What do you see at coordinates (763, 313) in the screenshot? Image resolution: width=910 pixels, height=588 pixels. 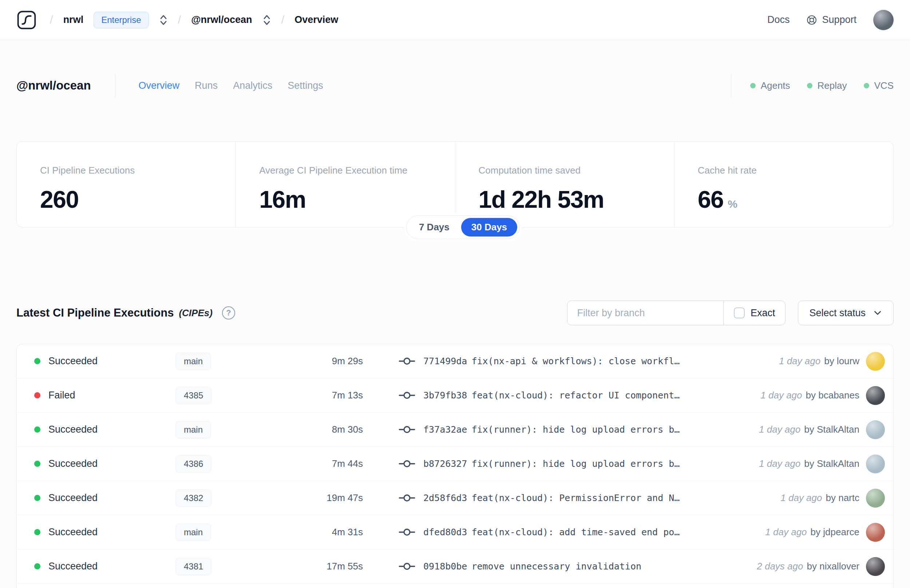 I see `exact-label: Exact` at bounding box center [763, 313].